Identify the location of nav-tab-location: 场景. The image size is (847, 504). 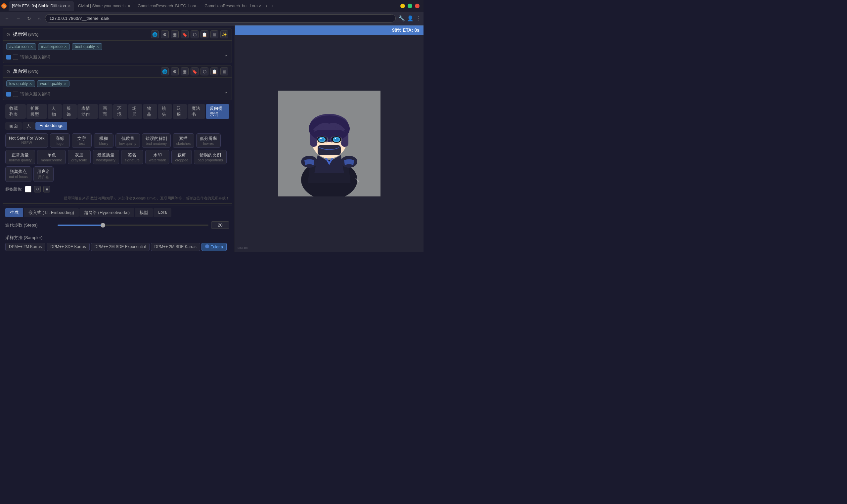
(135, 111).